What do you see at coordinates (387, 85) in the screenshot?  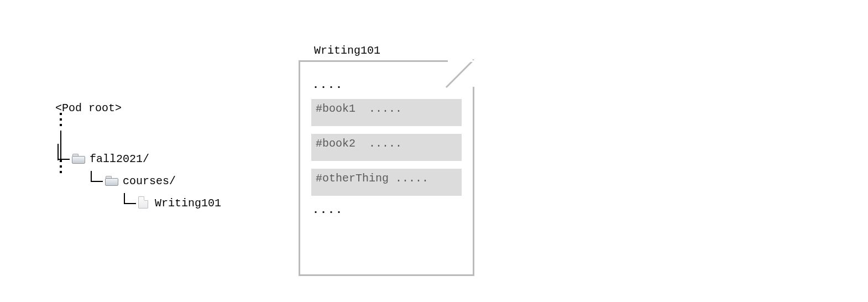 I see `document-ellipsis-top: ....` at bounding box center [387, 85].